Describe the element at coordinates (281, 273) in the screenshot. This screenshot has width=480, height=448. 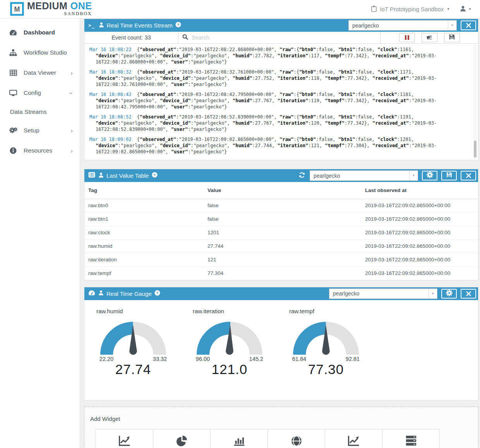
I see `table-row: raw:tempf77.3042019-03-16T22:09:02.86500…` at that location.